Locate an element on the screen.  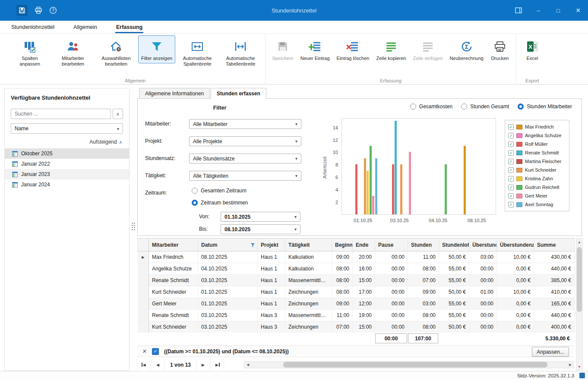
horizontal-scrollbar-thumb is located at coordinates (415, 365).